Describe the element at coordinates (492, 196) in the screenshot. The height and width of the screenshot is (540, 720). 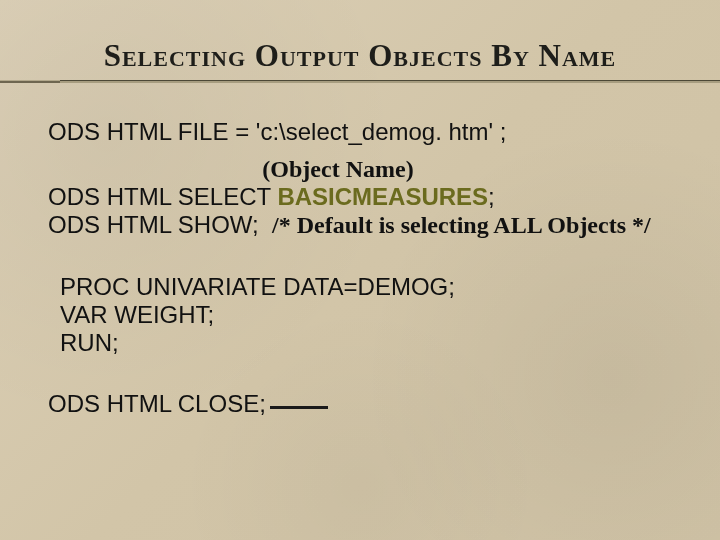
I see `select-suffix: ;` at that location.